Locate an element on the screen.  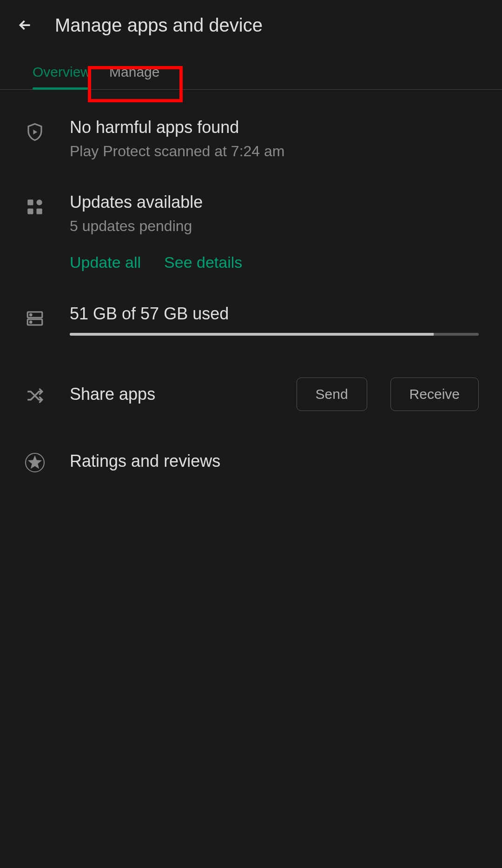
share-apps-item: Share apps Send Receive is located at coordinates (251, 394).